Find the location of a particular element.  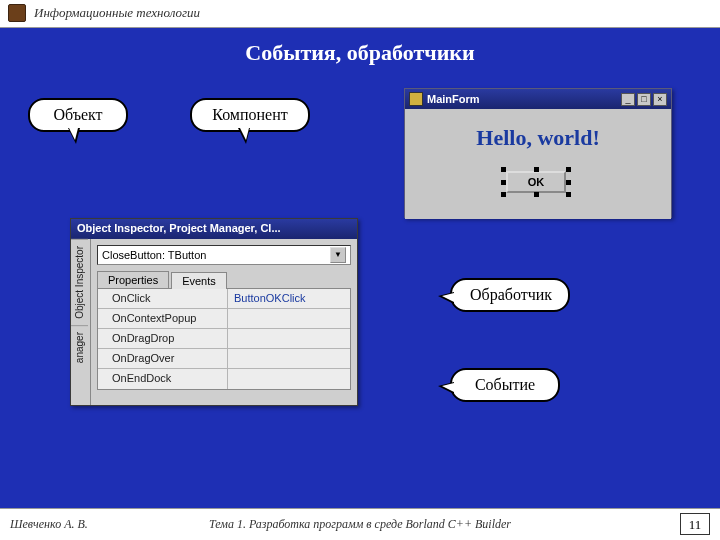

event-name: OnClick is located at coordinates (163, 298).